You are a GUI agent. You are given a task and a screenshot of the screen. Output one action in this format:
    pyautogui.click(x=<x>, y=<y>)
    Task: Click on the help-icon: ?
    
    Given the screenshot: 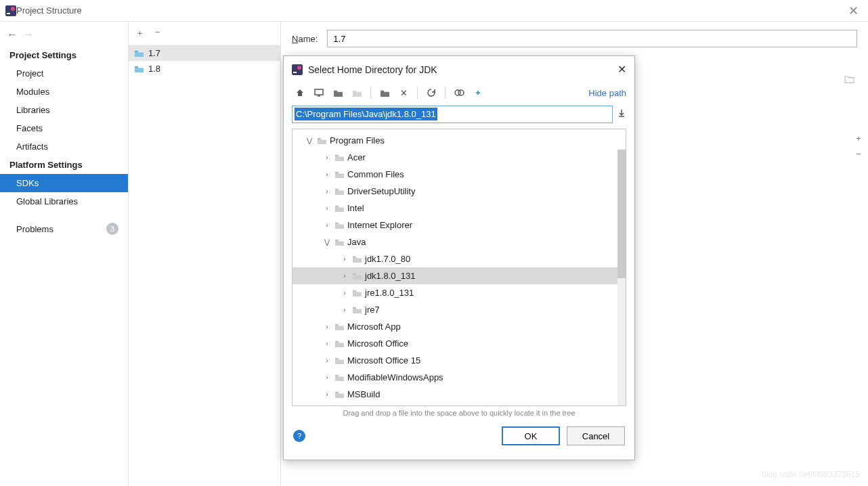 What is the action you would take?
    pyautogui.click(x=299, y=436)
    